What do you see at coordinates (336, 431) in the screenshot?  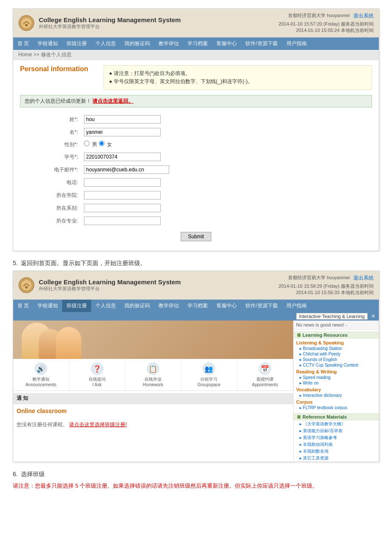 I see `ref-link-2: 英语能力目标/百评表` at bounding box center [336, 431].